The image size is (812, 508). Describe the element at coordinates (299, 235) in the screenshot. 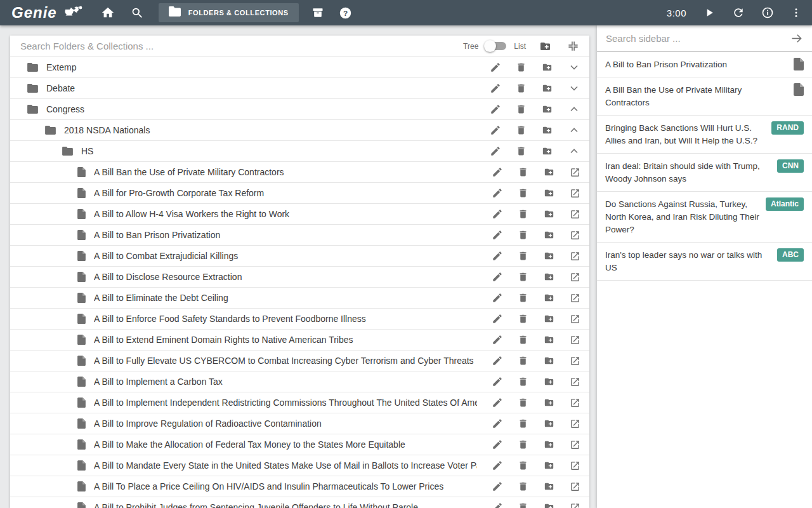

I see `file-row: A Bill to Ban Prison Privatization` at that location.